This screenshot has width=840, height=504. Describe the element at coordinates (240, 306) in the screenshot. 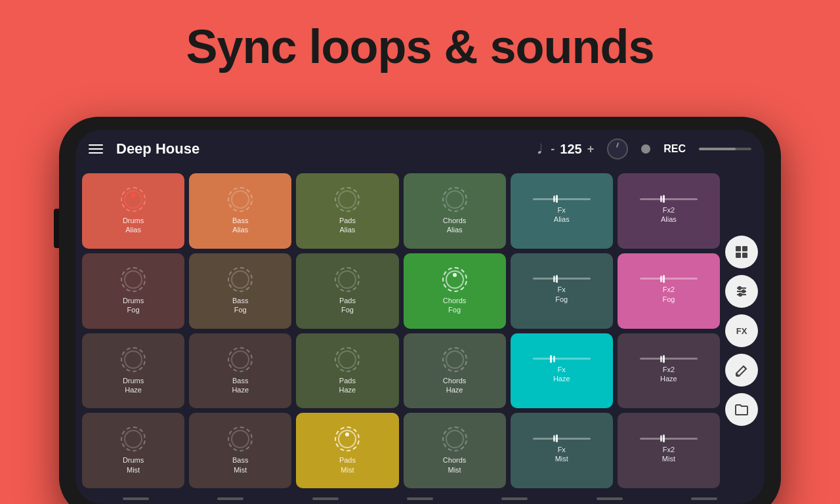

I see `pad-label: BassFog` at that location.